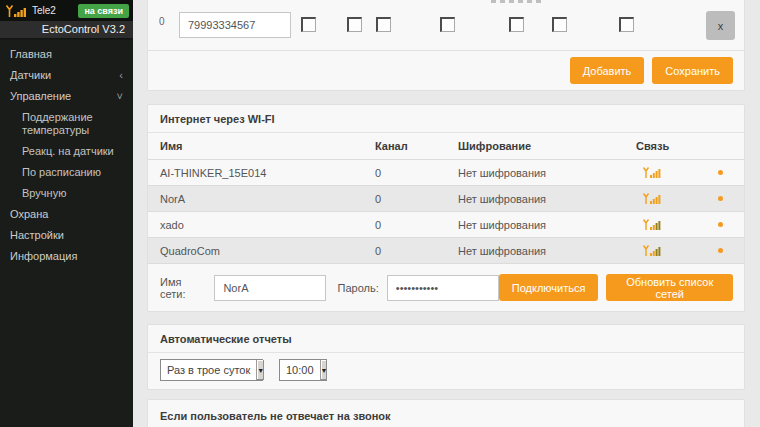 The image size is (760, 427). I want to click on save-phones-button: Сохранить, so click(692, 70).